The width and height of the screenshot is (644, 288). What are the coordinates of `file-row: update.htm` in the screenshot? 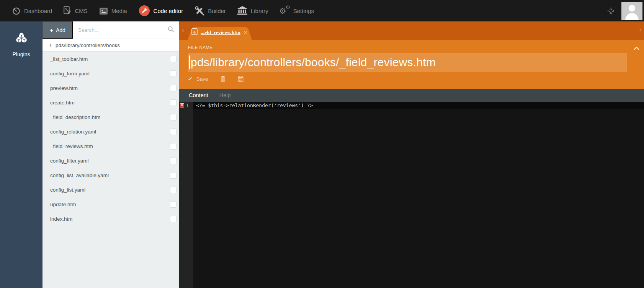 It's located at (111, 204).